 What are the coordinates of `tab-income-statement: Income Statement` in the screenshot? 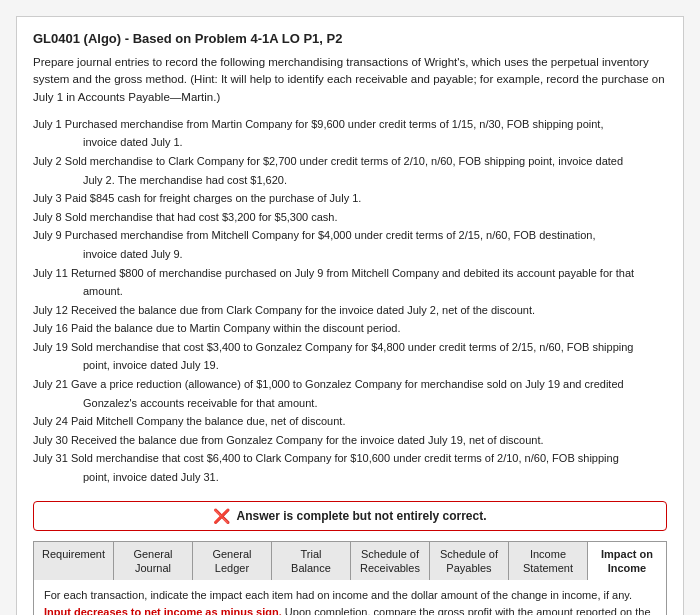 It's located at (548, 562).